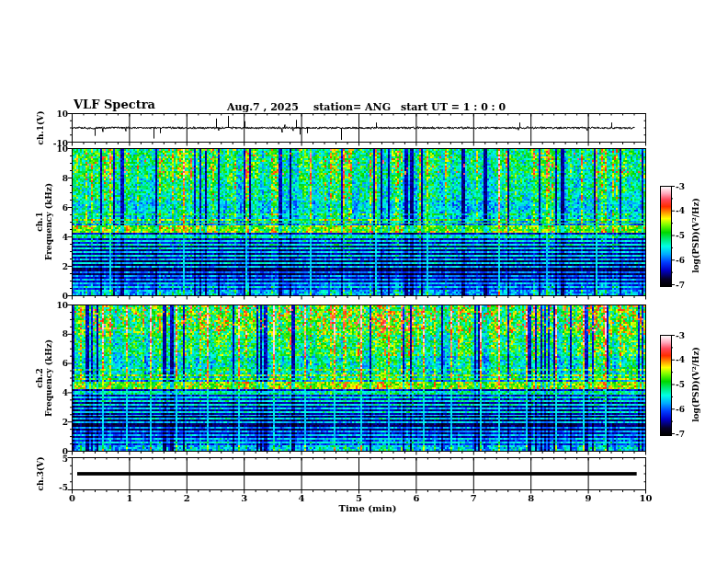  I want to click on spec2-ytick-label: 8, so click(56, 334).